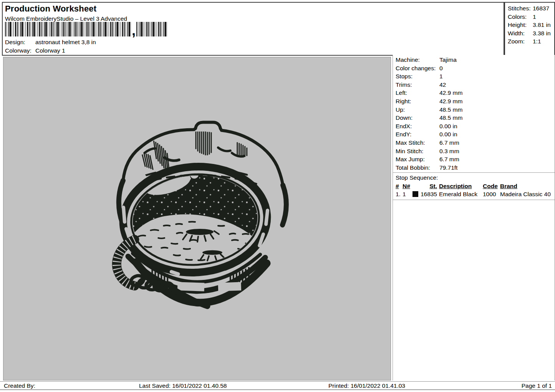  I want to click on colorway-label: Colorway:, so click(20, 51).